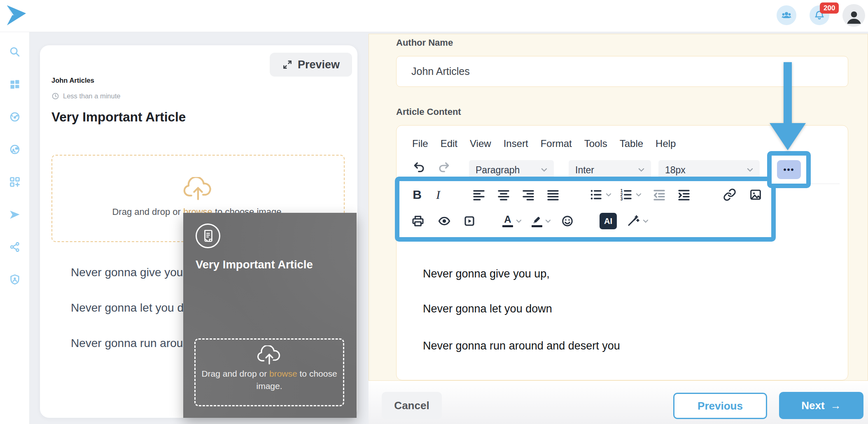 The height and width of the screenshot is (424, 868). What do you see at coordinates (836, 406) in the screenshot?
I see `arrow-right-icon: →` at bounding box center [836, 406].